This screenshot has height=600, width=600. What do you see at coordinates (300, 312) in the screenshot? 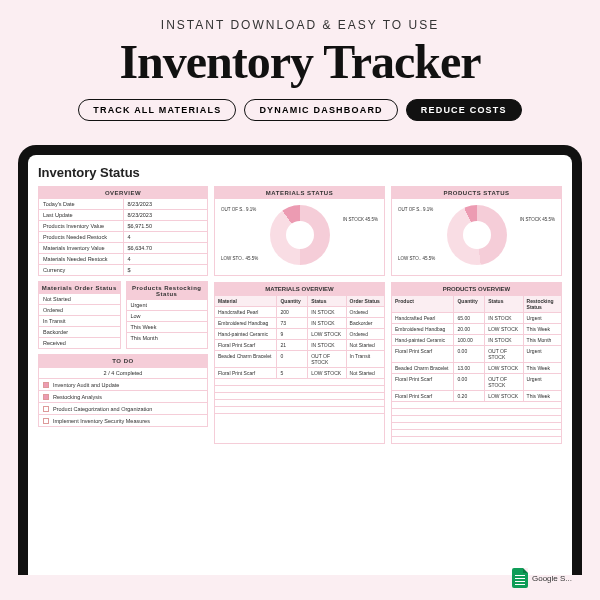
I see `table-row: Handcrafted Pearl200IN STOCKOrdered` at bounding box center [300, 312].